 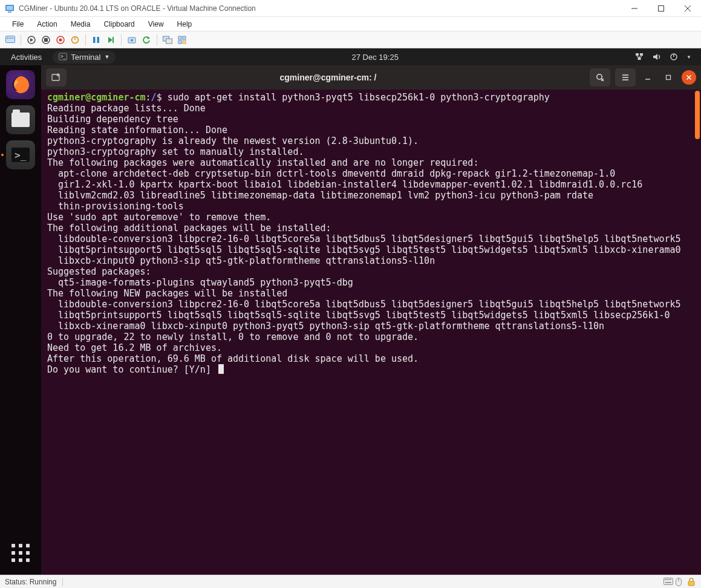 What do you see at coordinates (689, 57) in the screenshot?
I see `chevron-down-icon: ▼` at bounding box center [689, 57].